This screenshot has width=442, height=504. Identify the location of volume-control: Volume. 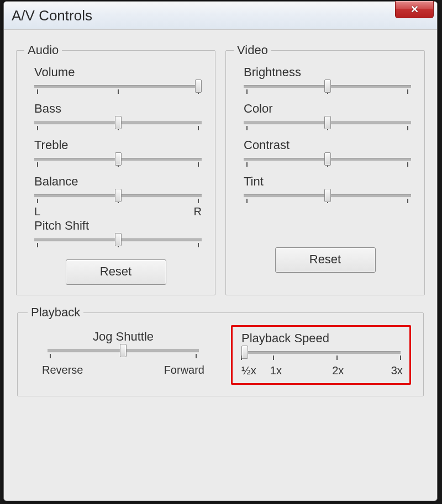
(116, 82).